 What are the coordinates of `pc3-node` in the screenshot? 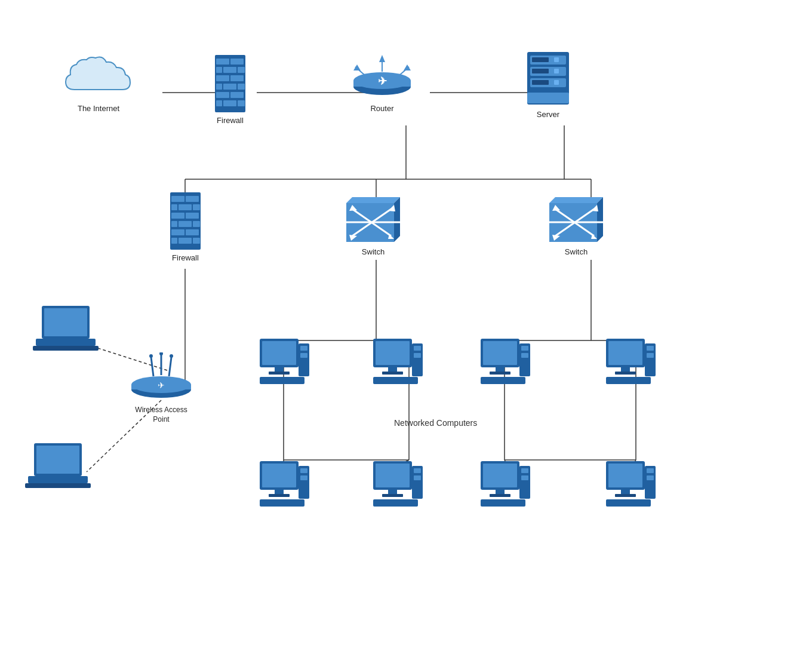 It's located at (505, 363).